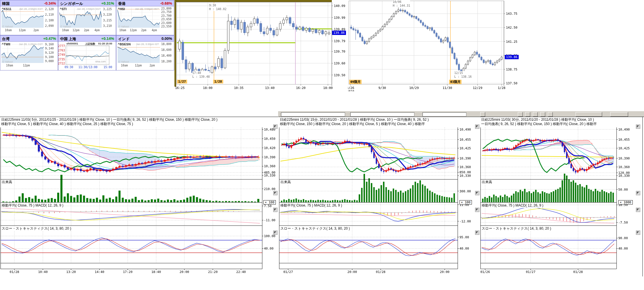  What do you see at coordinates (72, 44) in the screenshot?
I see `sina-symbol: sh000001` at bounding box center [72, 44].